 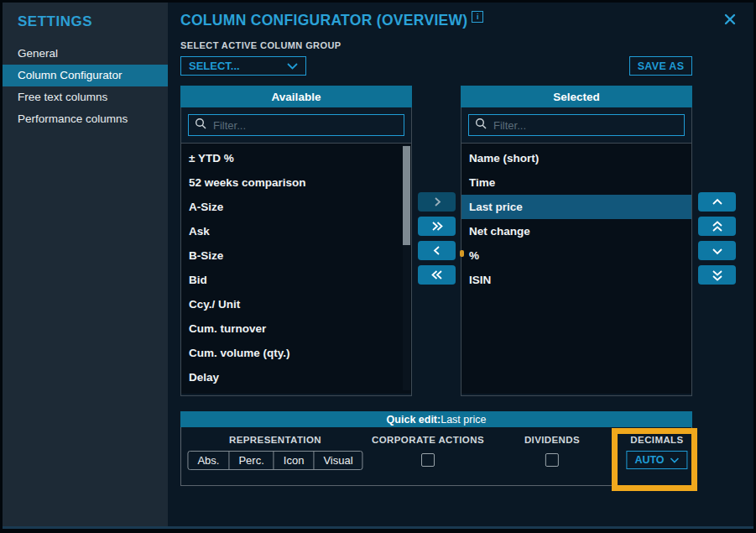 What do you see at coordinates (275, 440) in the screenshot?
I see `representation-label: REPRESENTATION` at bounding box center [275, 440].